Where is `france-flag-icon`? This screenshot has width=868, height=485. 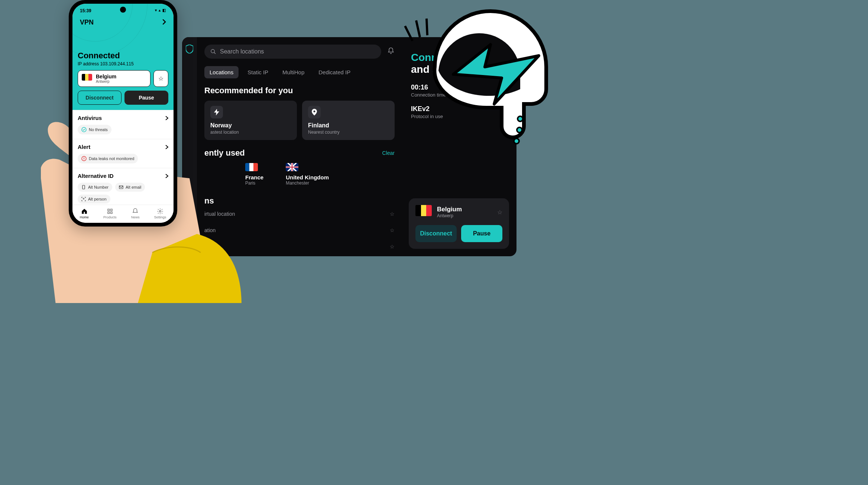 france-flag-icon is located at coordinates (252, 167).